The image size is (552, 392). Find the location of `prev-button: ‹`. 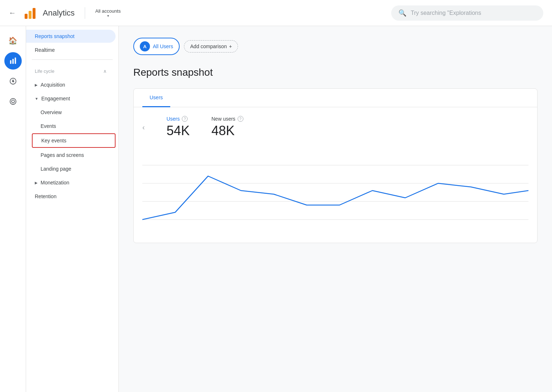

prev-button: ‹ is located at coordinates (143, 128).